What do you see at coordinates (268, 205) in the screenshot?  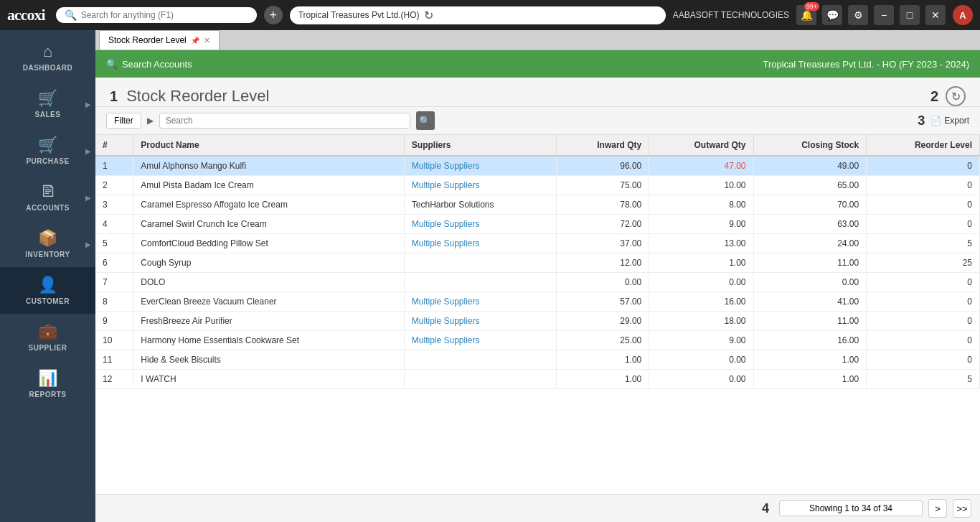 I see `row-product: Caramel Espresso Affogato Ice Cream` at bounding box center [268, 205].